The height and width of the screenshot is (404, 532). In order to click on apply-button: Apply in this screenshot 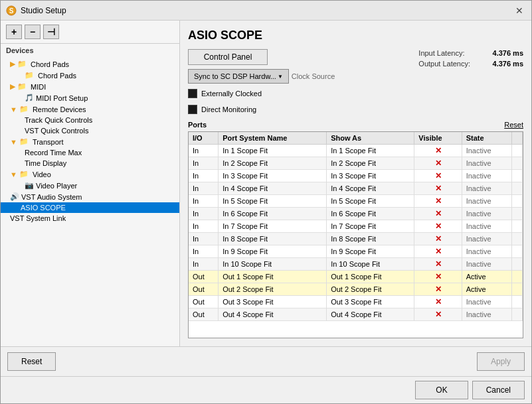, I will do `click(501, 362)`.